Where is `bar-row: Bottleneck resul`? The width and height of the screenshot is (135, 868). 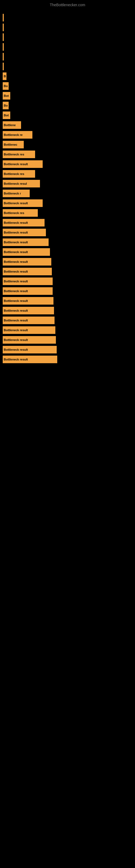 bar-row: Bottleneck resul is located at coordinates (68, 184).